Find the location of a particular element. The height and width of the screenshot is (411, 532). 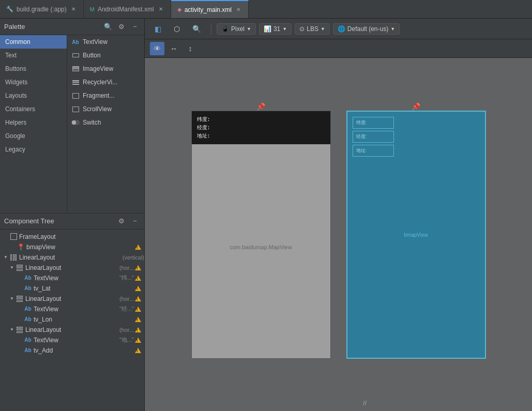

palette-item-recyclerview: RecyclerVi... is located at coordinates (105, 82).